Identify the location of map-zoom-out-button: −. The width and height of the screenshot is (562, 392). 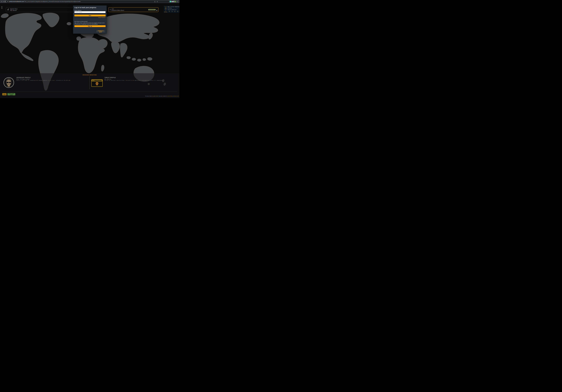
(2, 8).